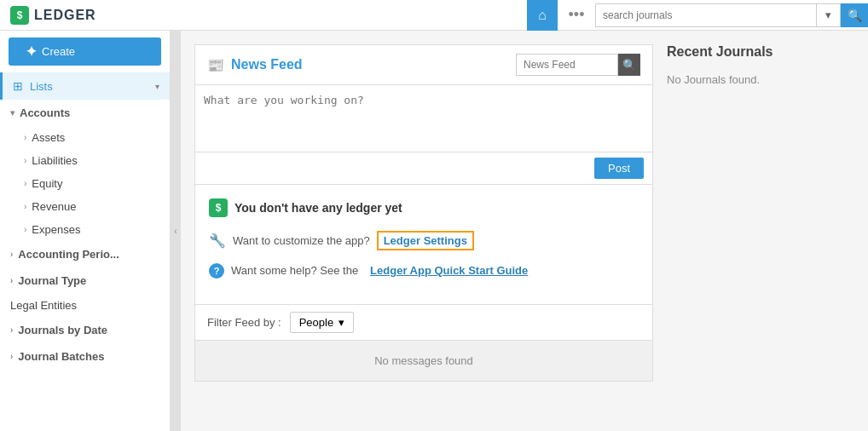 Image resolution: width=868 pixels, height=431 pixels. Describe the element at coordinates (176, 231) in the screenshot. I see `sidebar-collapse-handle: ‹` at that location.